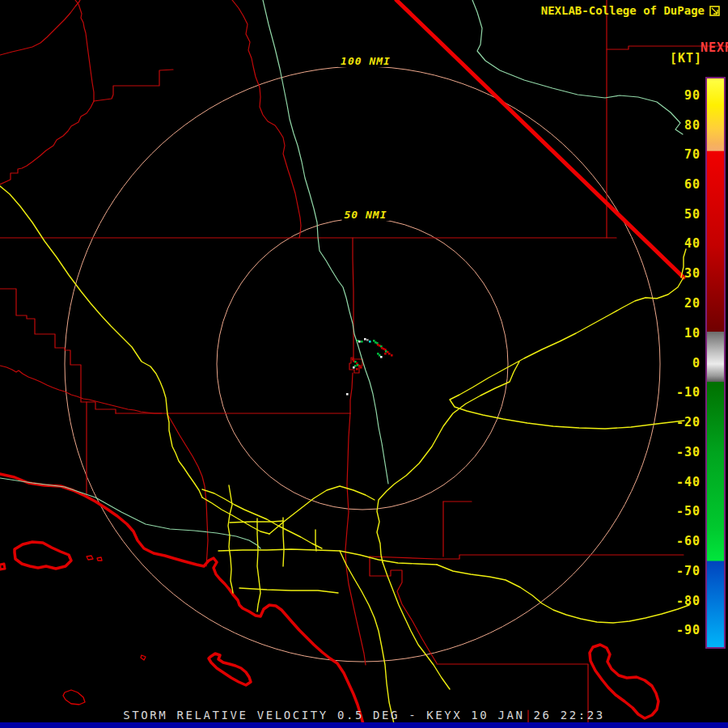  I want to click on colorbar-tick: 60, so click(676, 184).